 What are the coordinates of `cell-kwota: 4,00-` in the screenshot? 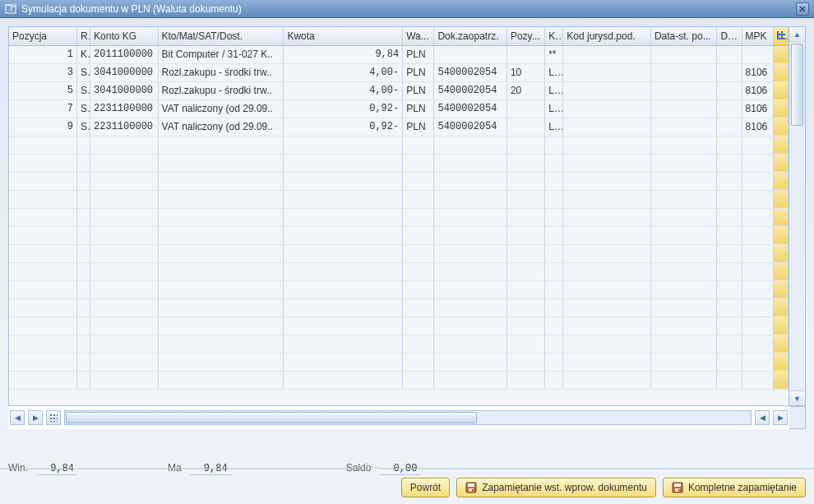 It's located at (344, 72).